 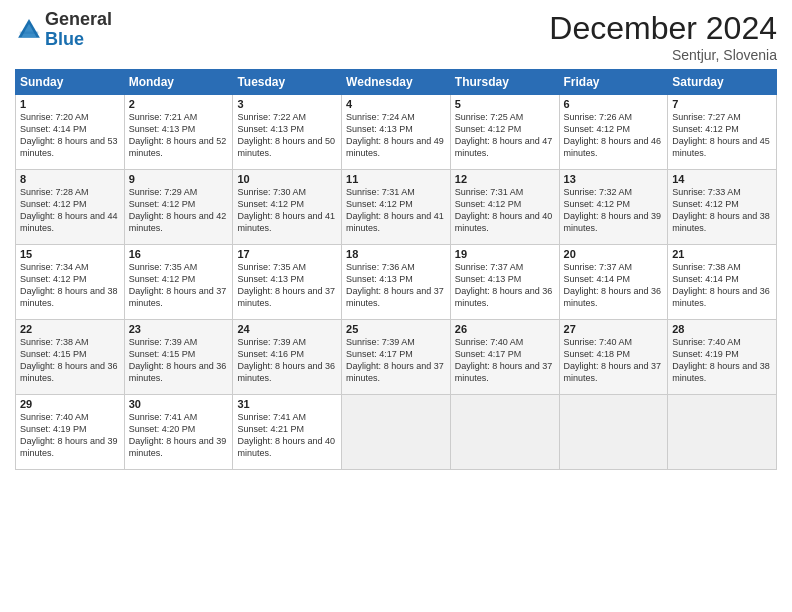 I want to click on day-info: Sunrise: 7:41 AM Sunset: 4:20 PM Dayligh…, so click(x=179, y=436).